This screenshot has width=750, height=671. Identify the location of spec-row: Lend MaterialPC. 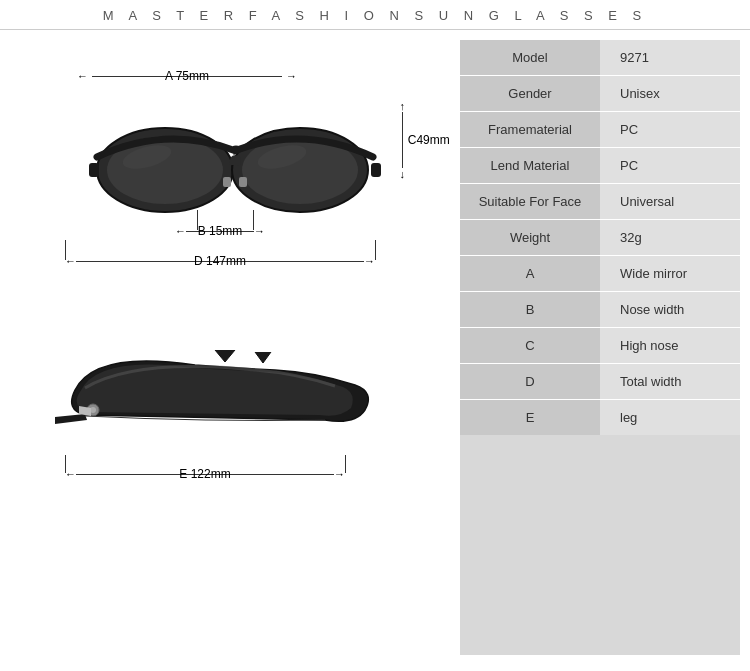
(600, 166).